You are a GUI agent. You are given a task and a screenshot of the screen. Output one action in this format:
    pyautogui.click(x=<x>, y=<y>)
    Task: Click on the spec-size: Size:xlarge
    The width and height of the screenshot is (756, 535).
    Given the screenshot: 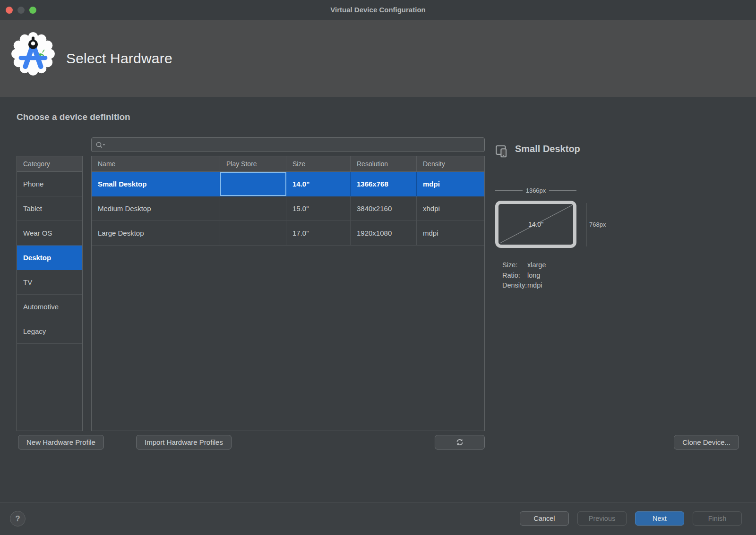 What is the action you would take?
    pyautogui.click(x=524, y=265)
    